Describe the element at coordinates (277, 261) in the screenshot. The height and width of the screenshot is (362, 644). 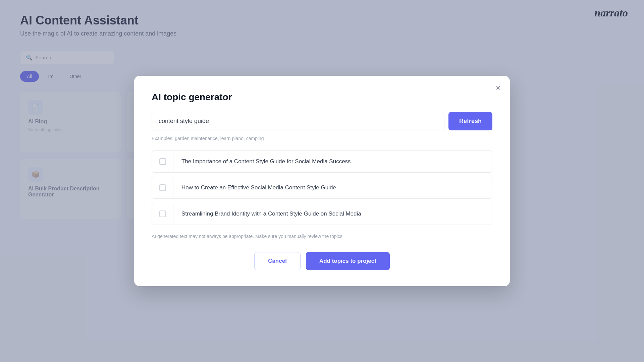
I see `cancel-button: Cancel` at that location.